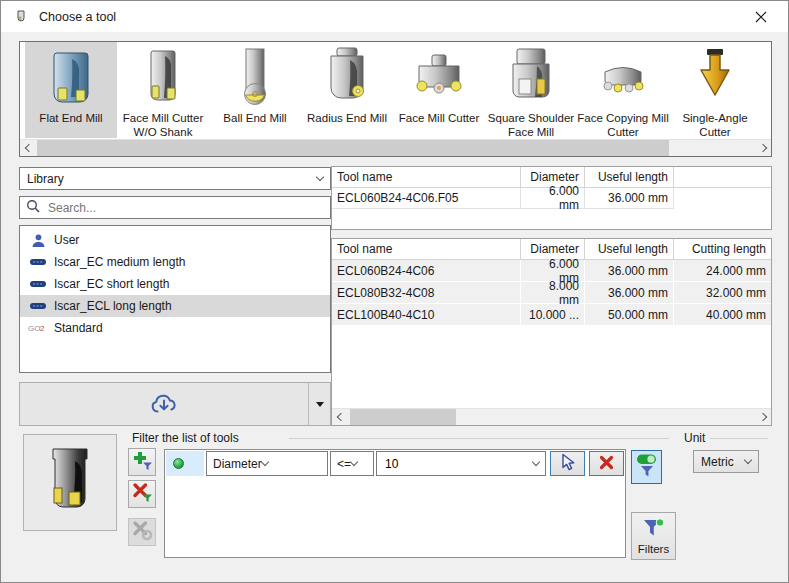  Describe the element at coordinates (175, 284) in the screenshot. I see `library-item-iscar-ec-short: Iscar_EC short length` at that location.